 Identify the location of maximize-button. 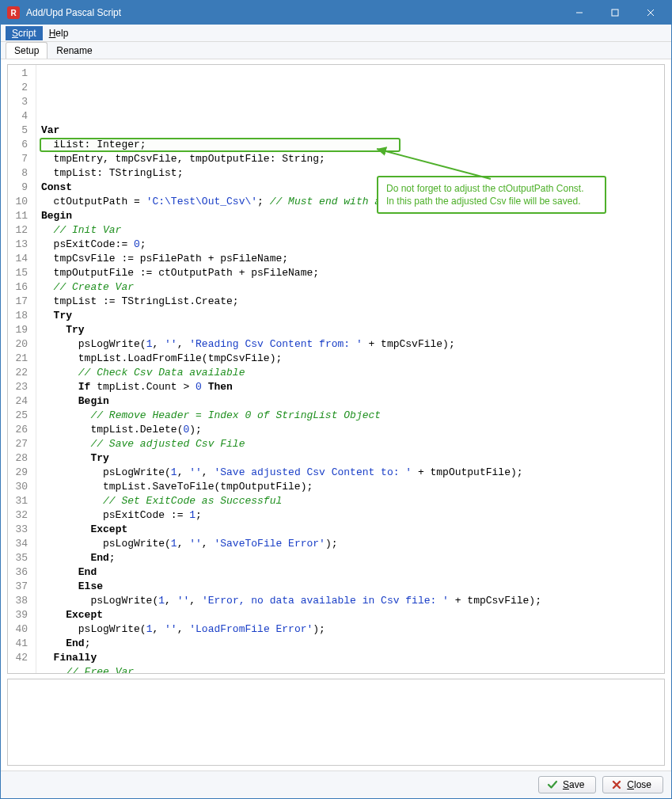
(614, 13).